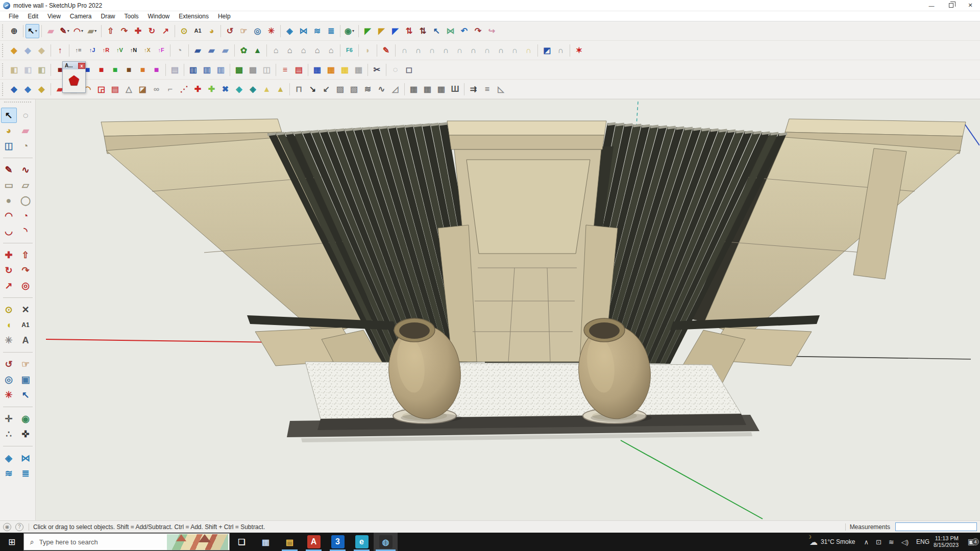 This screenshot has width=980, height=551. Describe the element at coordinates (60, 51) in the screenshot. I see `tool-pull-up: ↑` at that location.